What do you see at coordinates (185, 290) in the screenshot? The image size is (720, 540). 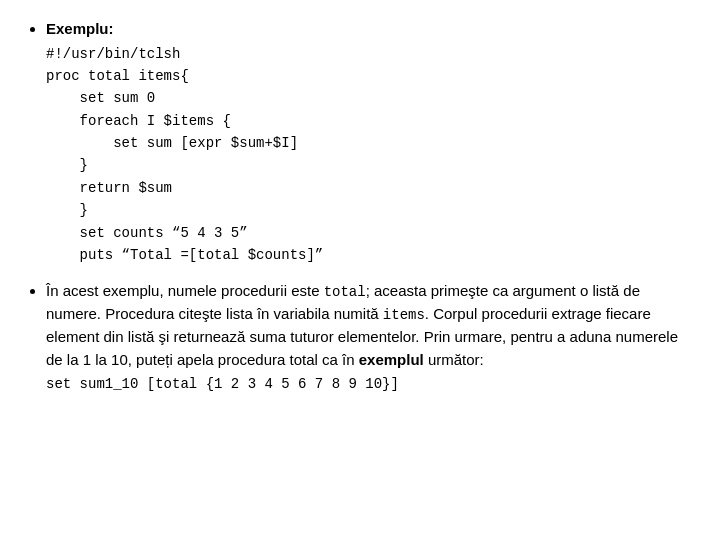 I see `prose-part-1: În acest exemplu, numele procedurii este` at bounding box center [185, 290].